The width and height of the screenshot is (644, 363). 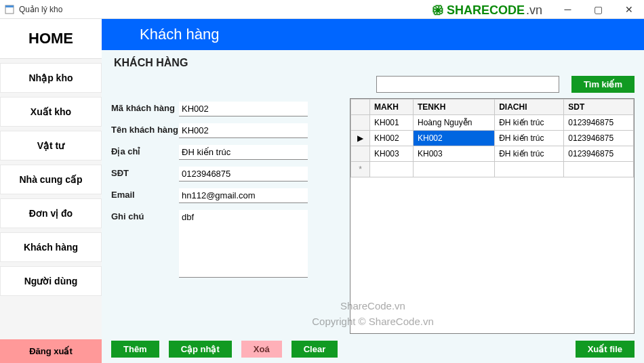 What do you see at coordinates (243, 109) in the screenshot?
I see `input-ma-khach-hang` at bounding box center [243, 109].